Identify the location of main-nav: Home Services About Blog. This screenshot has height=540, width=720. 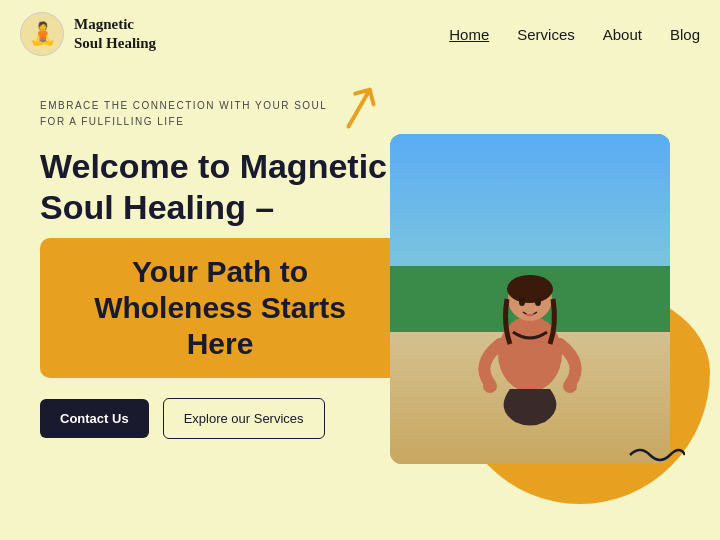
(574, 34).